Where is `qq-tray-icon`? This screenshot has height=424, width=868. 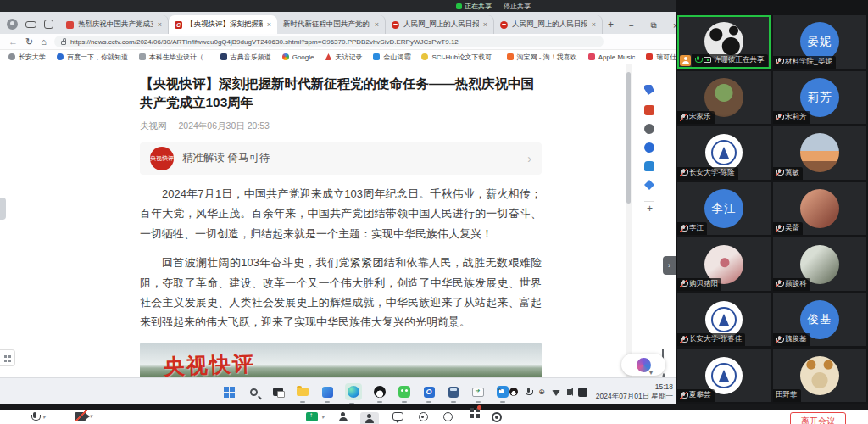 qq-tray-icon is located at coordinates (514, 392).